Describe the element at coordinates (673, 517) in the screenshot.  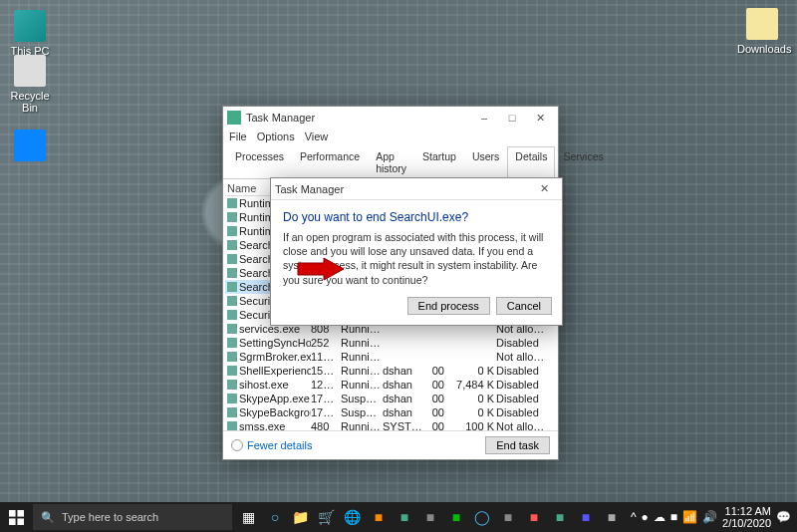
I see `battery-icon: ■` at that location.